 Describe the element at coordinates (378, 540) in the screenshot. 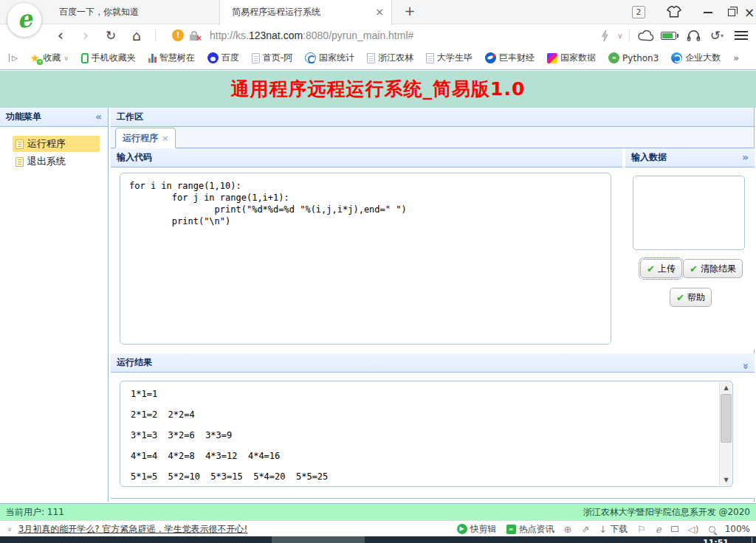

I see `windows-taskbar: 11:51` at that location.